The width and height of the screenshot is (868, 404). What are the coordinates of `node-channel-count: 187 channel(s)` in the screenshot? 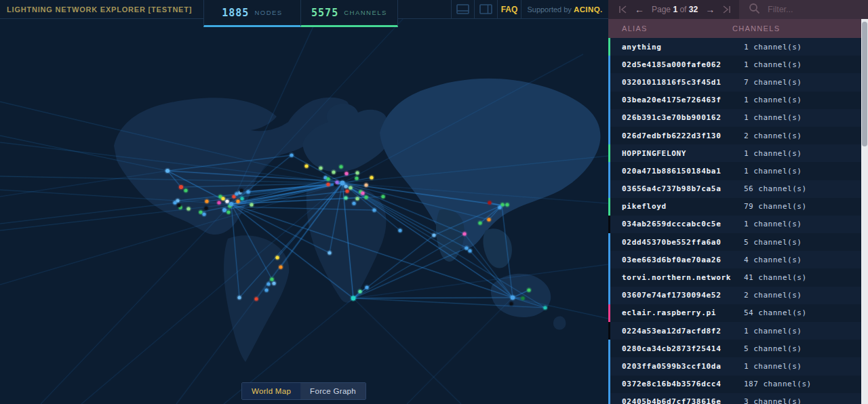 It's located at (778, 384).